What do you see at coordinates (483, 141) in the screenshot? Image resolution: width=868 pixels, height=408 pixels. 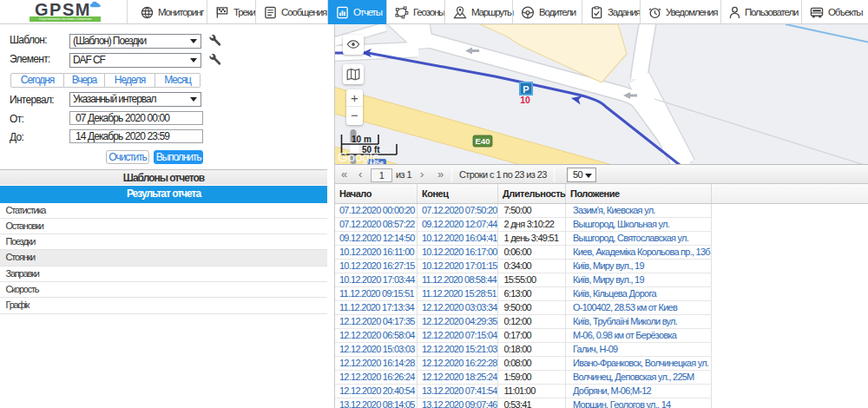 I see `svg-text: E40` at bounding box center [483, 141].